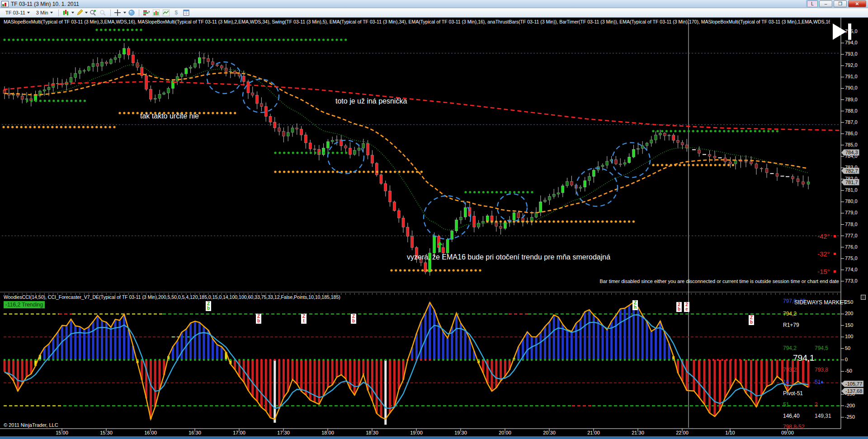 This screenshot has width=868, height=439. I want to click on chart-style-button, so click(66, 13).